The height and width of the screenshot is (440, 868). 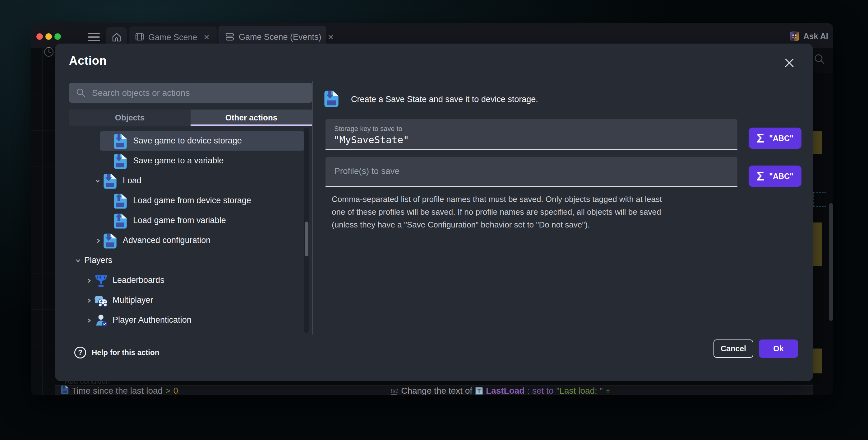 What do you see at coordinates (176, 390) in the screenshot?
I see `condition-value: 0` at bounding box center [176, 390].